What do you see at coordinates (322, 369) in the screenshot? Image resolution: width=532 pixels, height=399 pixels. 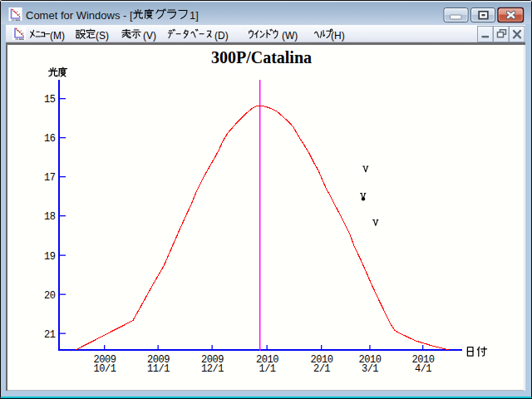 I see `svg-text: 2/1` at bounding box center [322, 369].